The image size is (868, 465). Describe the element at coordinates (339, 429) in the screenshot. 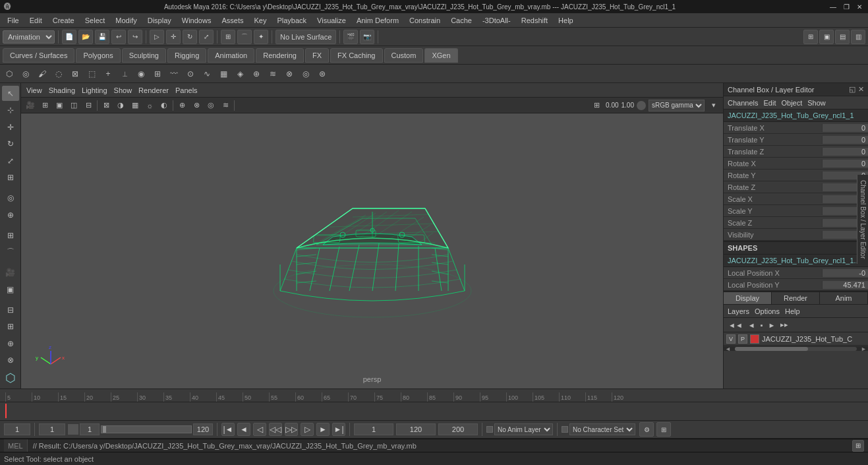

I see `go-to-end-btn: ►|` at that location.